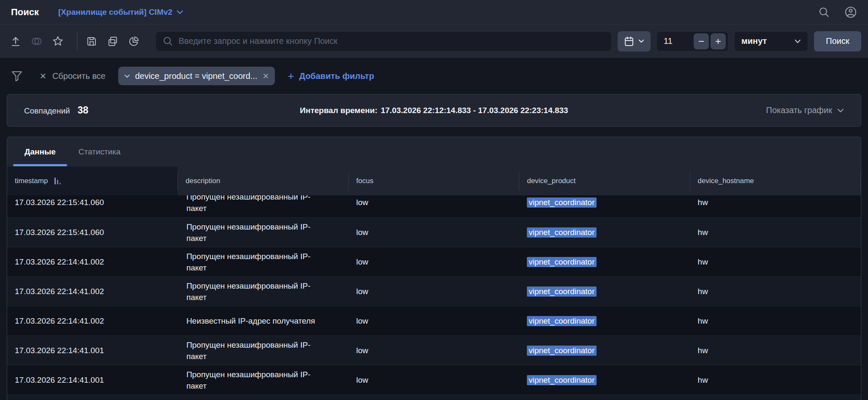  What do you see at coordinates (266, 76) in the screenshot?
I see `remove-filter-button: ✕` at bounding box center [266, 76].